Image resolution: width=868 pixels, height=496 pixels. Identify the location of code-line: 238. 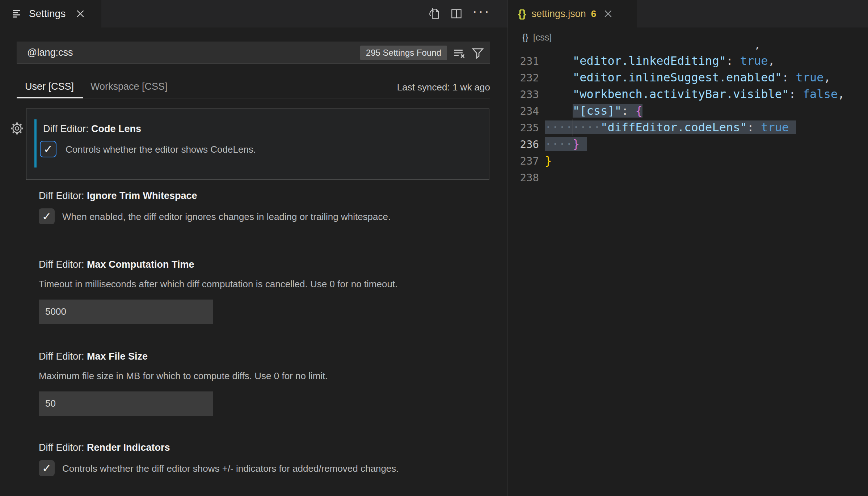
(688, 177).